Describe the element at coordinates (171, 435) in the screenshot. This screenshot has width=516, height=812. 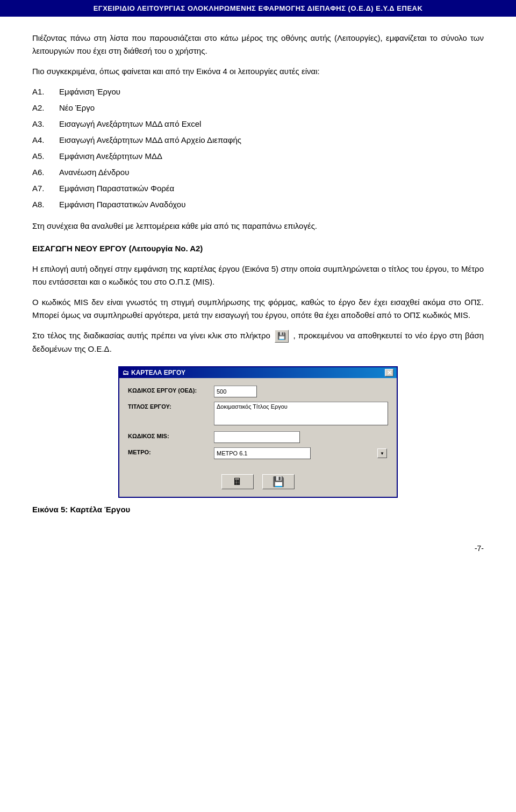
I see `label-kodikos-mis: ΚΩΔΙΚΟΣ MIS:` at that location.